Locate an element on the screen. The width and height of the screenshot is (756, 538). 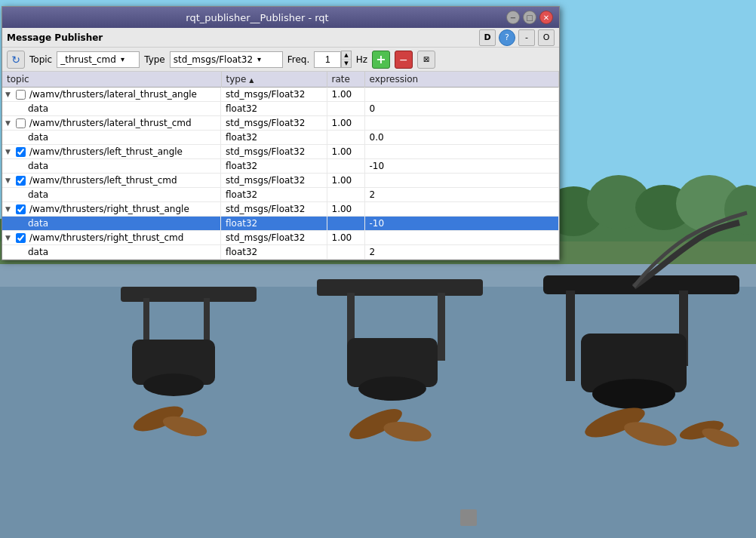
topic-dropdown-arrow: ▾ is located at coordinates (122, 59).